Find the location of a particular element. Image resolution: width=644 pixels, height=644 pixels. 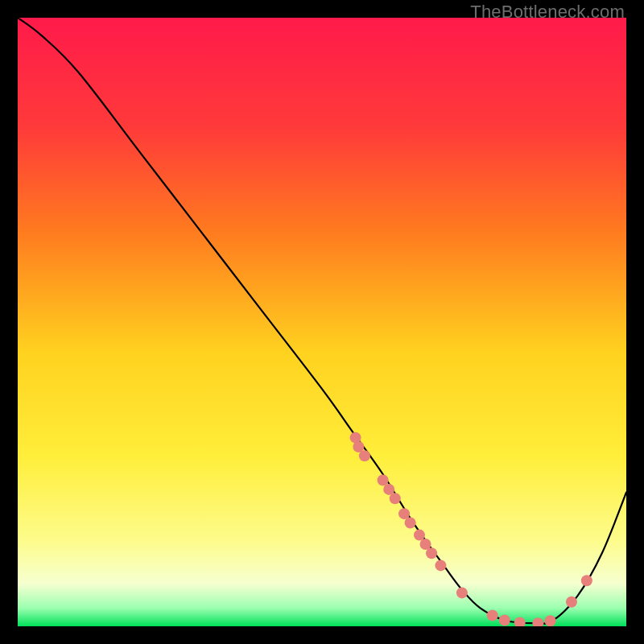

marker-group is located at coordinates (472, 530).